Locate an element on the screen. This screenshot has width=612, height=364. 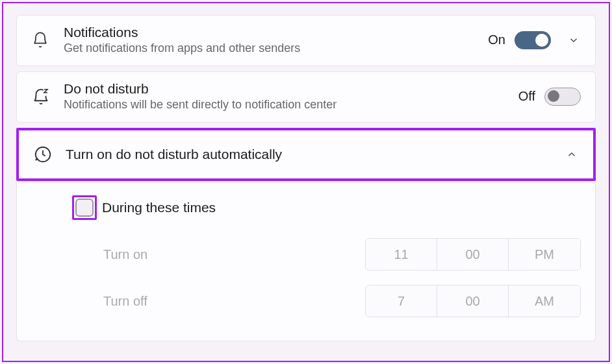
turn-on-time-picker: 11 00 PM is located at coordinates (473, 254).